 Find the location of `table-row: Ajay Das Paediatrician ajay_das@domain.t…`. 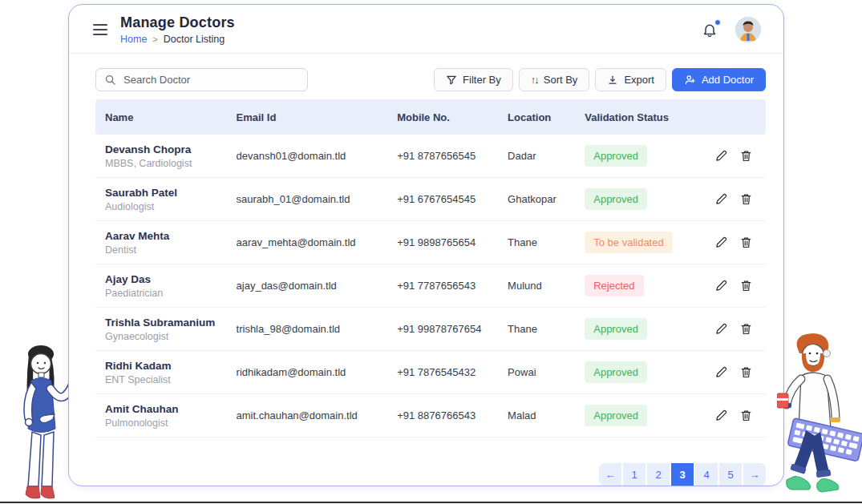

table-row: Ajay Das Paediatrician ajay_das@domain.t… is located at coordinates (431, 286).